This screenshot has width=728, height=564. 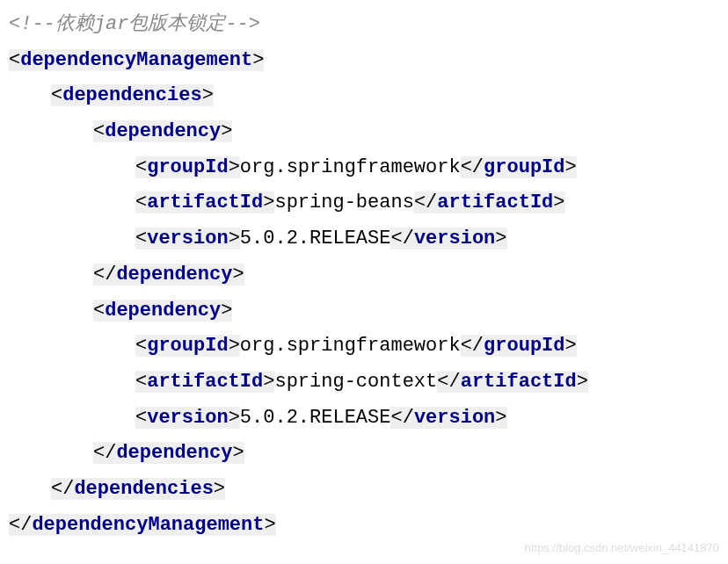 What do you see at coordinates (364, 204) in the screenshot?
I see `artifactId-line: <artifactId>spring-beans</artifactId>` at bounding box center [364, 204].